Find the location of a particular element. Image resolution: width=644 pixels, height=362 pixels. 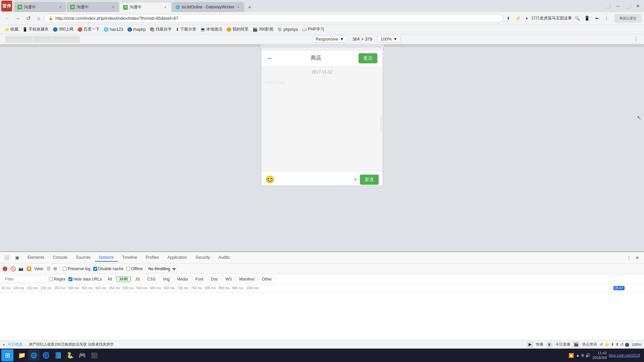

window-close-btn: ✕ is located at coordinates (638, 6).